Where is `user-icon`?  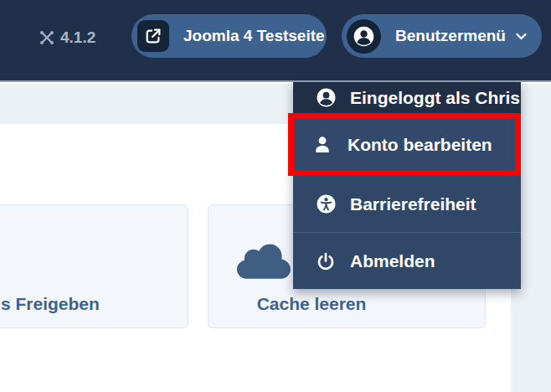 user-icon is located at coordinates (322, 145).